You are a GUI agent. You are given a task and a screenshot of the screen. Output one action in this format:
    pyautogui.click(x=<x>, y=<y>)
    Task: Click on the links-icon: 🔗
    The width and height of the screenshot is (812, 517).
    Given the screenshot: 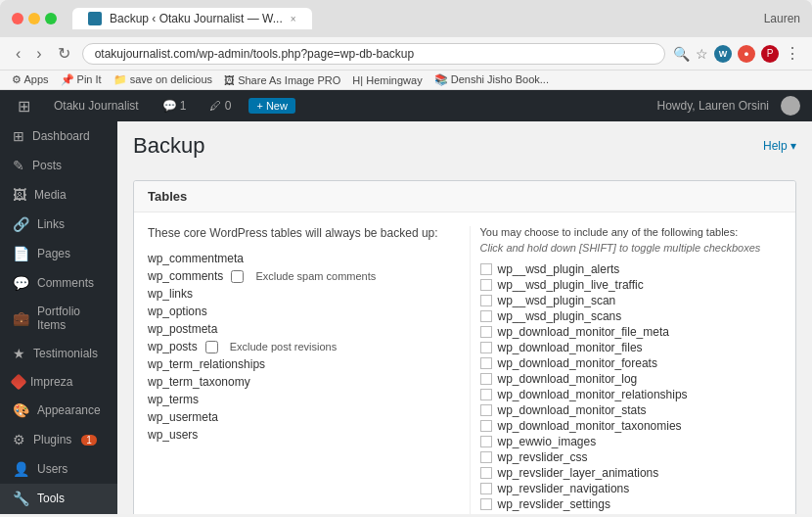 What is the action you would take?
    pyautogui.click(x=22, y=224)
    